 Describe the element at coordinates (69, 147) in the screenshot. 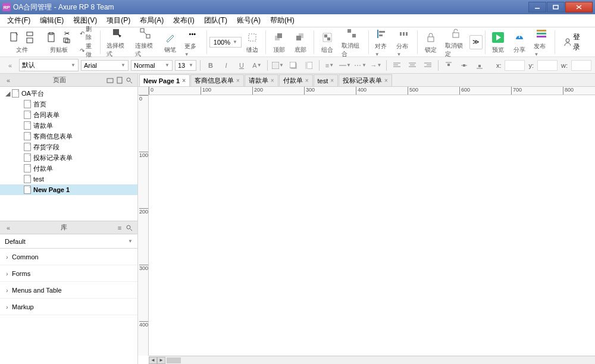

I see `tree-item: 存货字段` at that location.